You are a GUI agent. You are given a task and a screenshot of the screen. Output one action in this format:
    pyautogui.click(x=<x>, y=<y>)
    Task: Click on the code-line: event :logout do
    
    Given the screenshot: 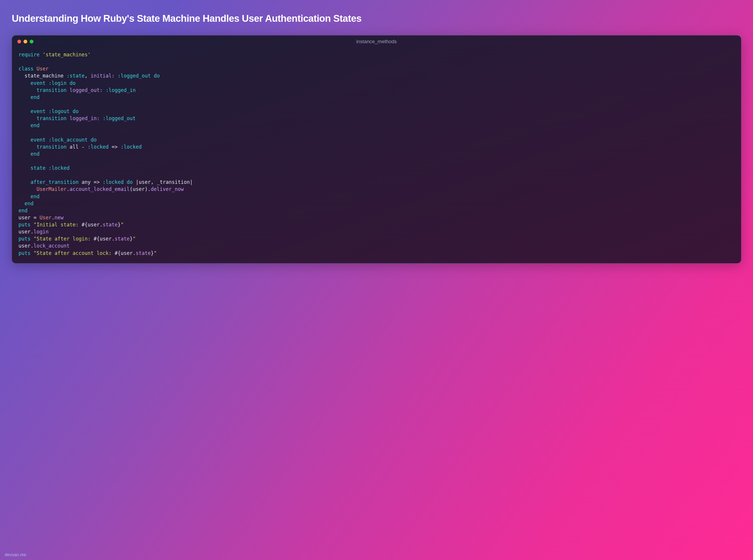 What is the action you would take?
    pyautogui.click(x=376, y=111)
    